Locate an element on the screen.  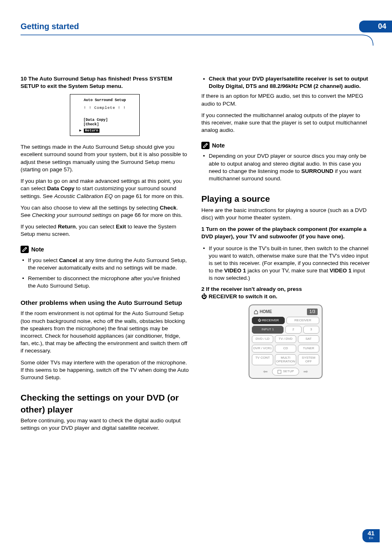
remote-dvd: DVD / LD is located at coordinates (263, 339).